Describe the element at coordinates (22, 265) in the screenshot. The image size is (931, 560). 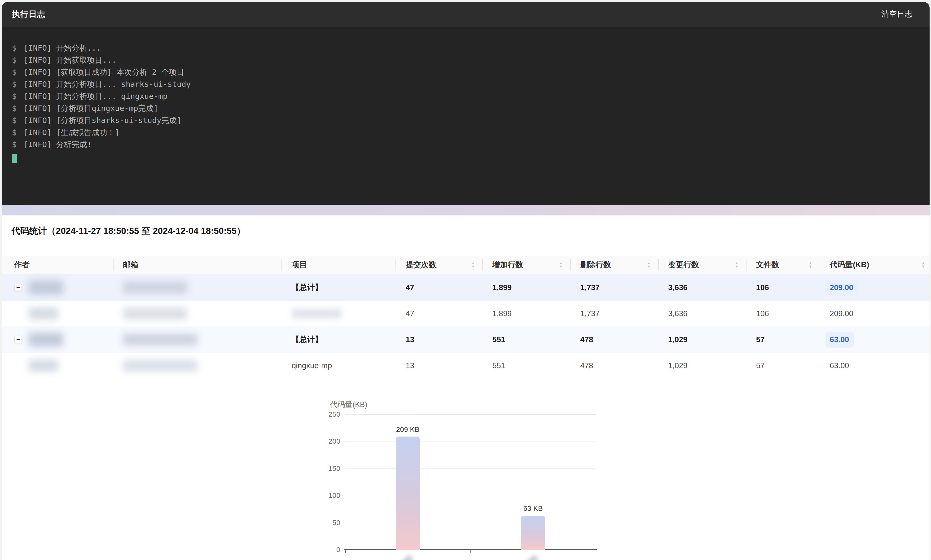
I see `column-header-label: 作者` at that location.